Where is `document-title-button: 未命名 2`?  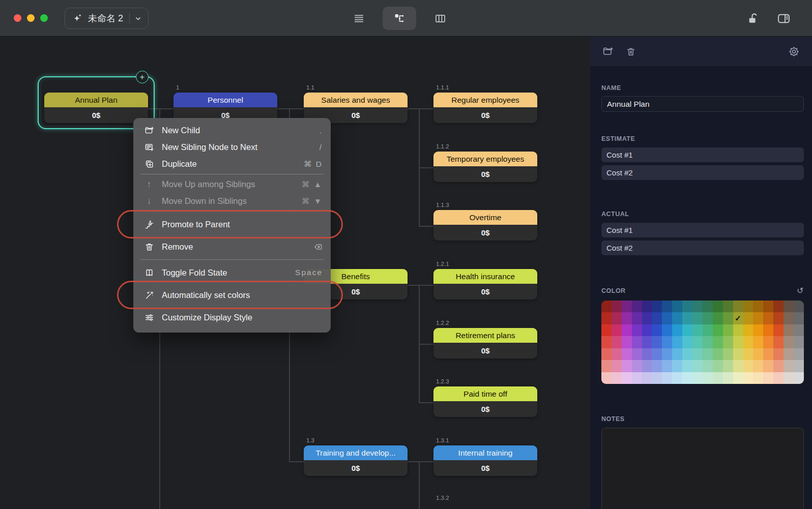 document-title-button: 未命名 2 is located at coordinates (107, 18).